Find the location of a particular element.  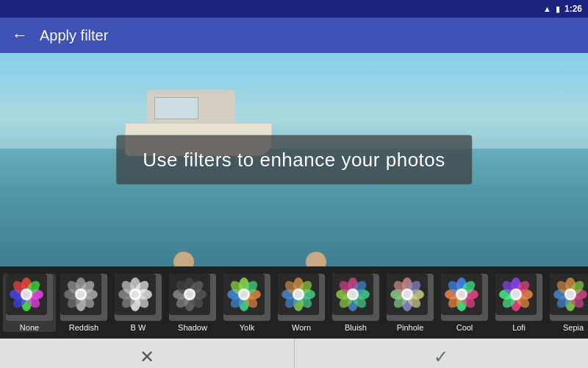

filter-thumb-yolk is located at coordinates (247, 297).